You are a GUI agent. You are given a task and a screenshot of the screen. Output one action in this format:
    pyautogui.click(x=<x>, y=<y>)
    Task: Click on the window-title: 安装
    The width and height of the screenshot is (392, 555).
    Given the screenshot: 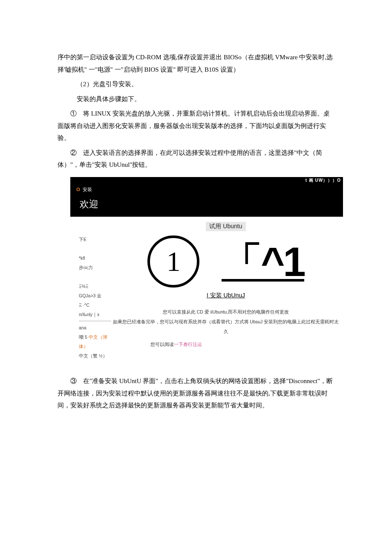 What is the action you would take?
    pyautogui.click(x=87, y=189)
    